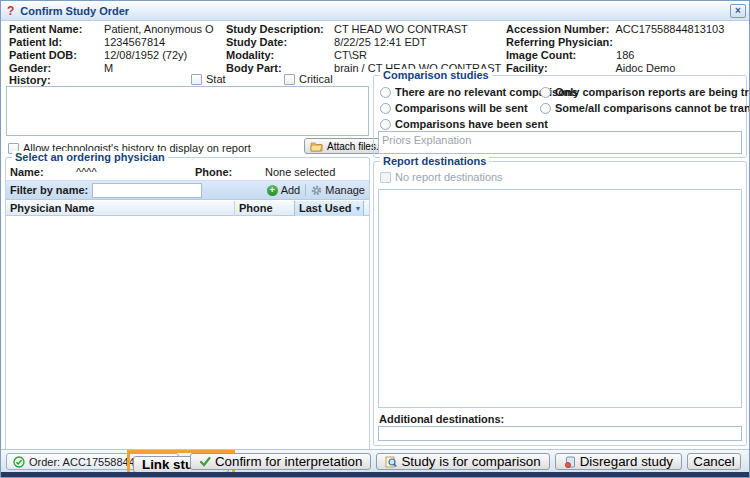  What do you see at coordinates (316, 190) in the screenshot?
I see `gear-icon` at bounding box center [316, 190].